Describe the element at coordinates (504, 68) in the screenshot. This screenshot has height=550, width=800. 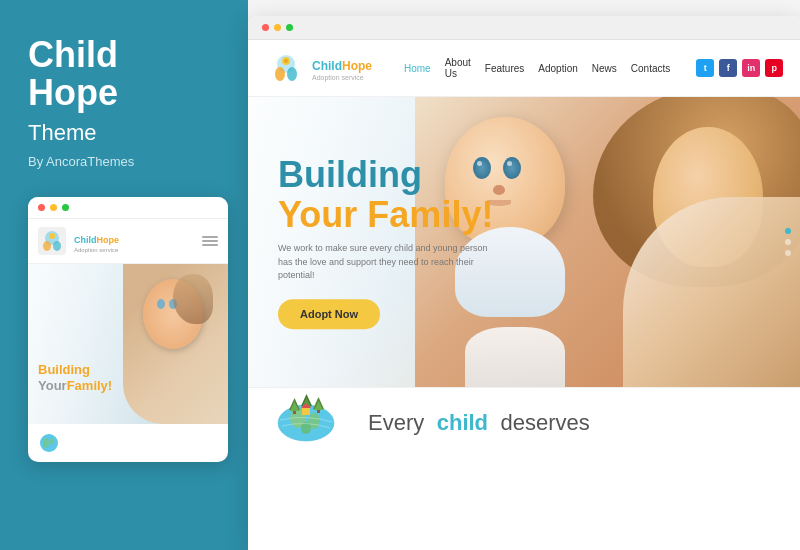
I see `nav-features: Features` at that location.